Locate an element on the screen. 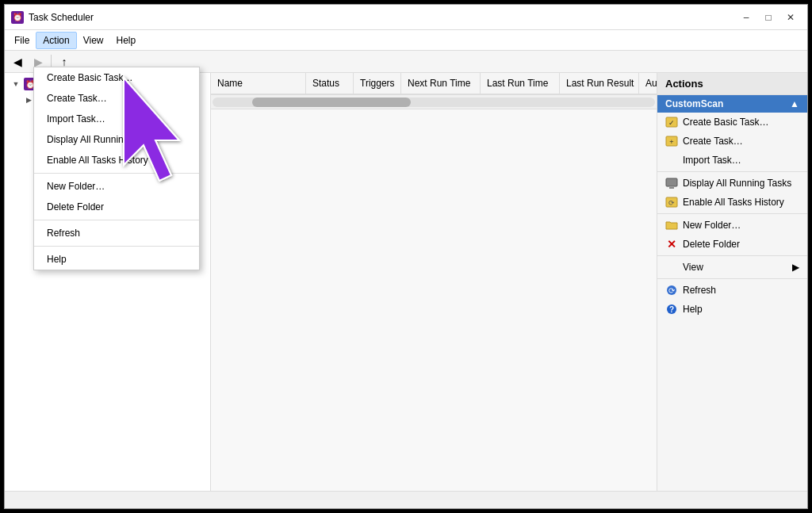  dropdown-delete-folder: Delete Folder is located at coordinates (117, 207).